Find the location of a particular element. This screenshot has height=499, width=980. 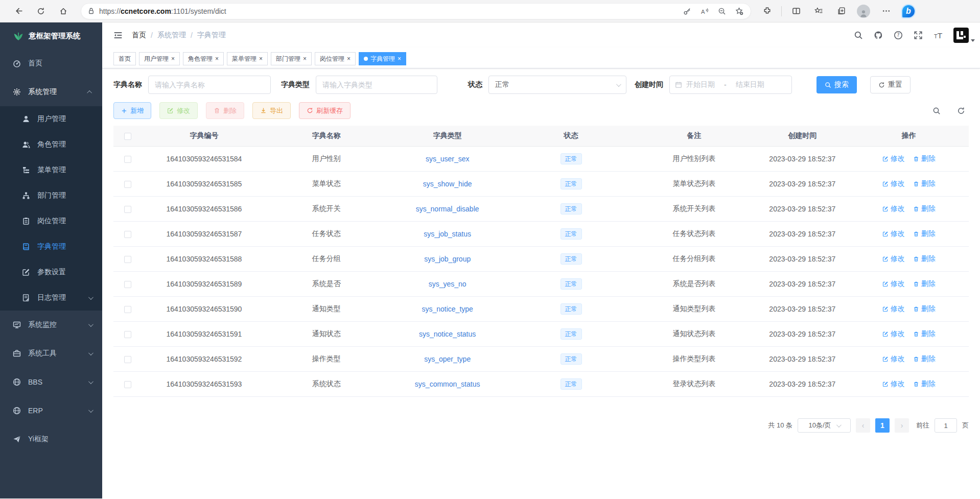

collapse-sidebar-icon is located at coordinates (118, 35).